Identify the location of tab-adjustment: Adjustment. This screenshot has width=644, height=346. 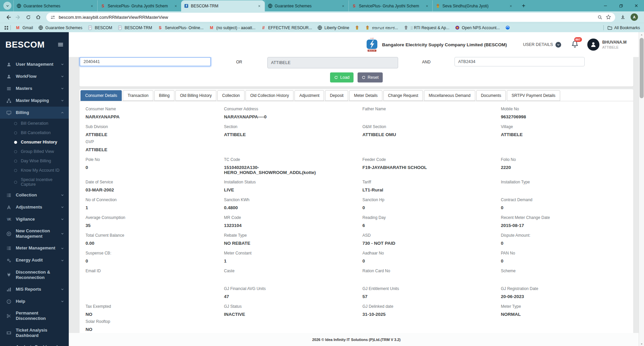
(309, 96).